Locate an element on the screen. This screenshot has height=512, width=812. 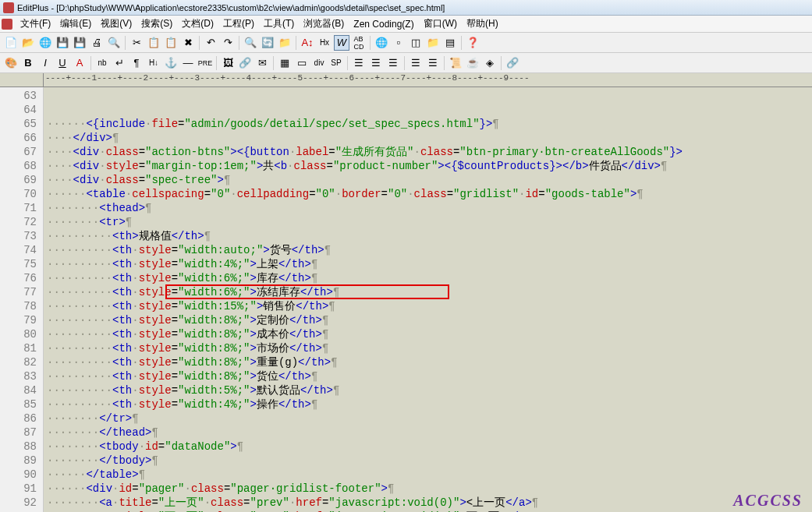
break-icon: ↵ is located at coordinates (119, 63).